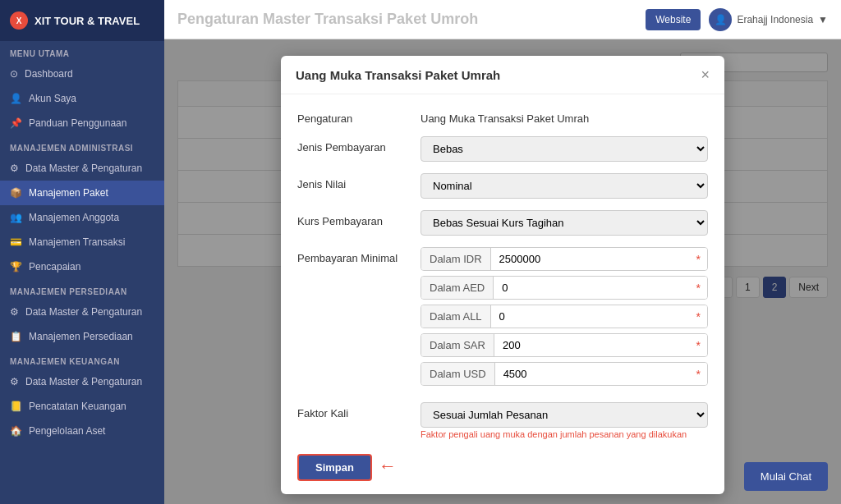 The width and height of the screenshot is (841, 504). I want to click on currency-usd-input, so click(601, 374).